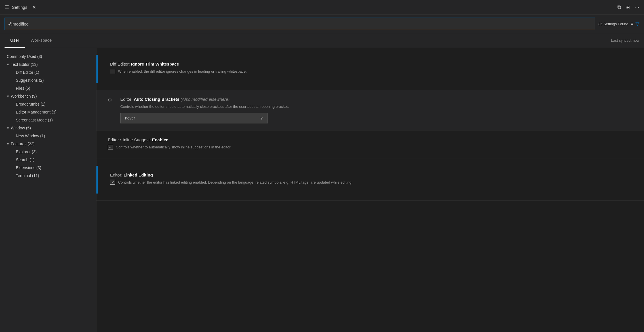 This screenshot has height=332, width=644. Describe the element at coordinates (204, 99) in the screenshot. I see `setting-title-extra: (Also modified elsewhere)` at that location.